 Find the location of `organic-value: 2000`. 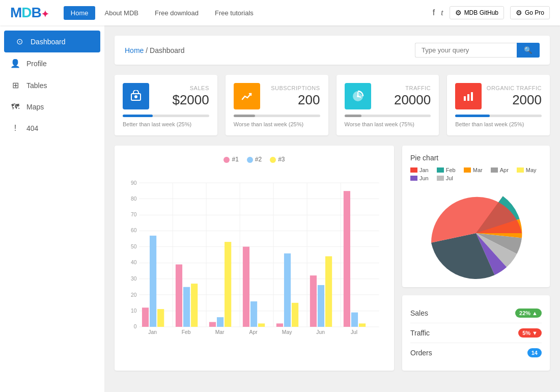

organic-value: 2000 is located at coordinates (514, 100).